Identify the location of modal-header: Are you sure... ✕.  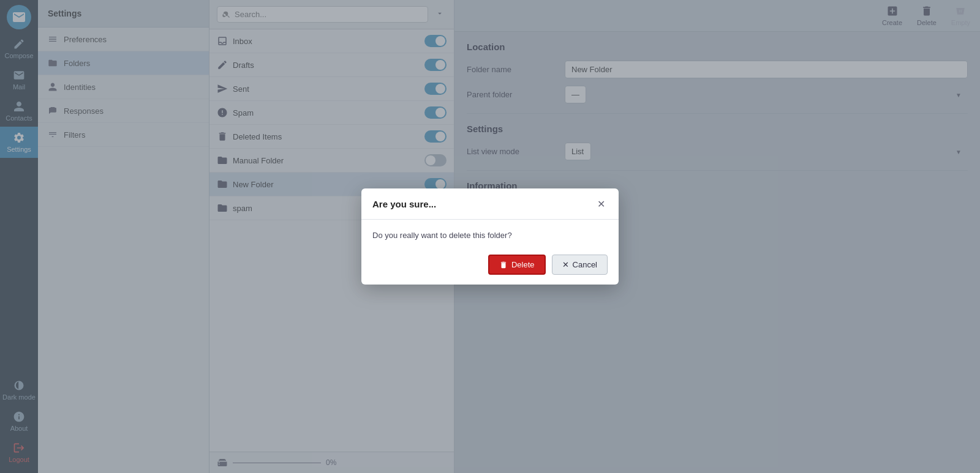
(490, 204).